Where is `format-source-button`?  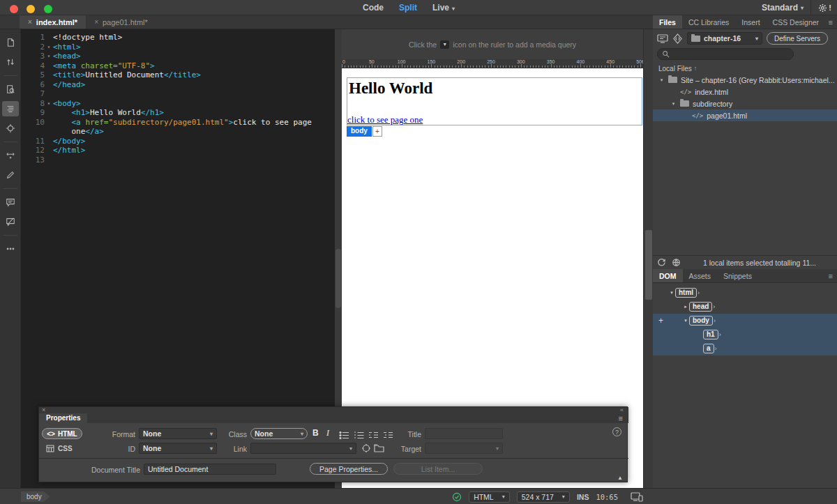
format-source-button is located at coordinates (10, 109).